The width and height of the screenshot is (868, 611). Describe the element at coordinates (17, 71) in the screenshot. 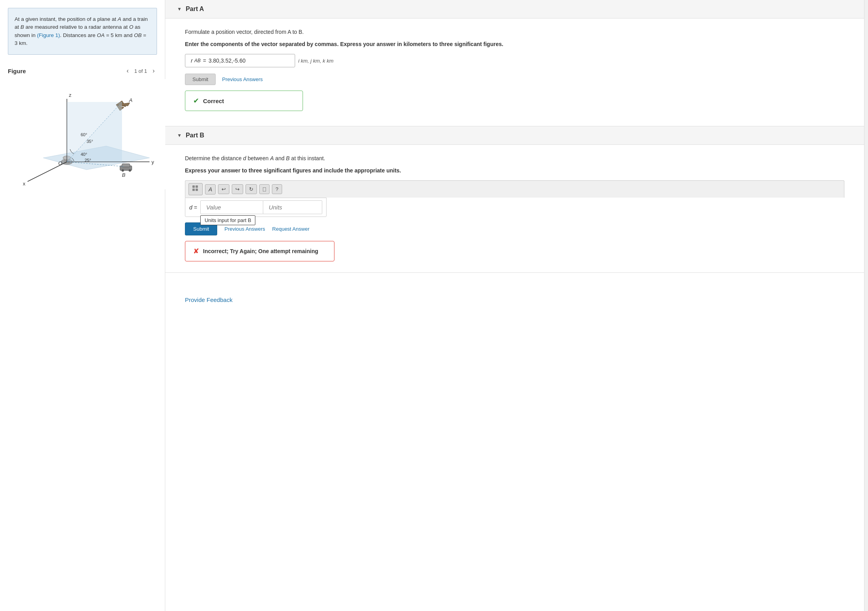

I see `figure-title: Figure` at that location.